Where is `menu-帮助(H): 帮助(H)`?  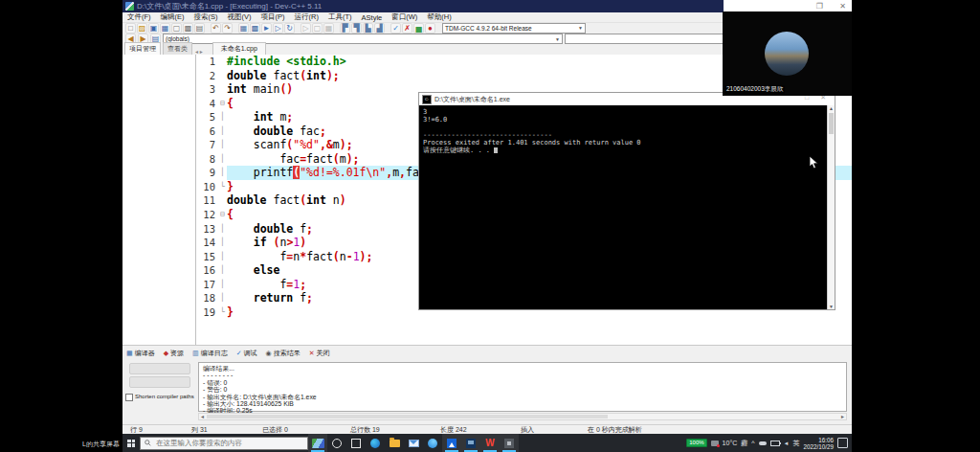 menu-帮助(H): 帮助(H) is located at coordinates (438, 17).